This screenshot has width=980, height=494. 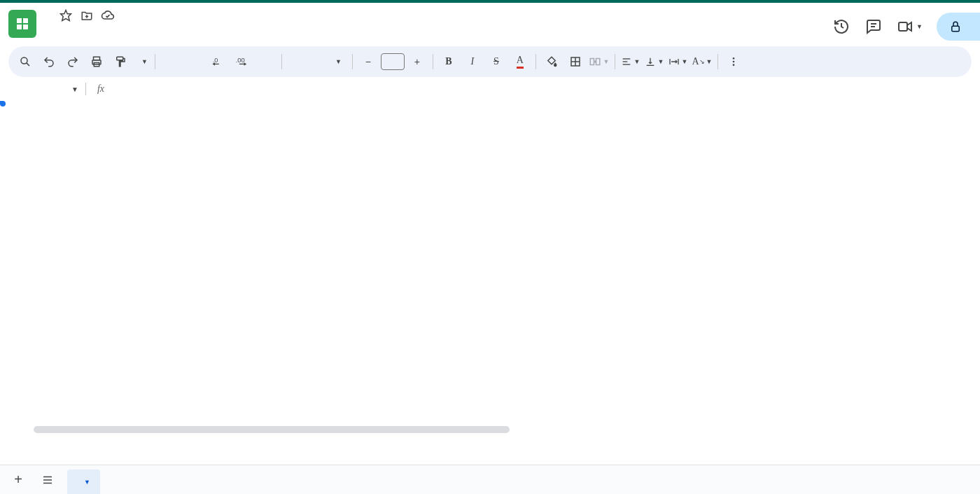 I want to click on undo-button, so click(x=49, y=62).